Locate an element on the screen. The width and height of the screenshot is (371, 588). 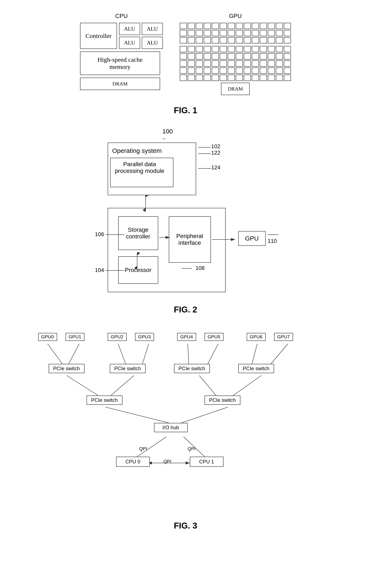
gpu-box-fig2: GPU is located at coordinates (252, 238).